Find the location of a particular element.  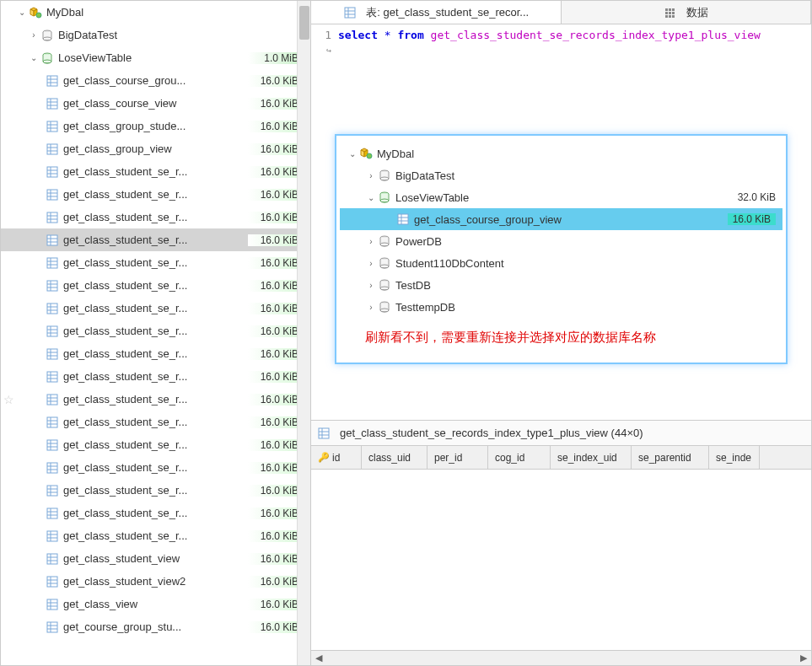

overlay-item-5: › TestDB is located at coordinates (562, 285).